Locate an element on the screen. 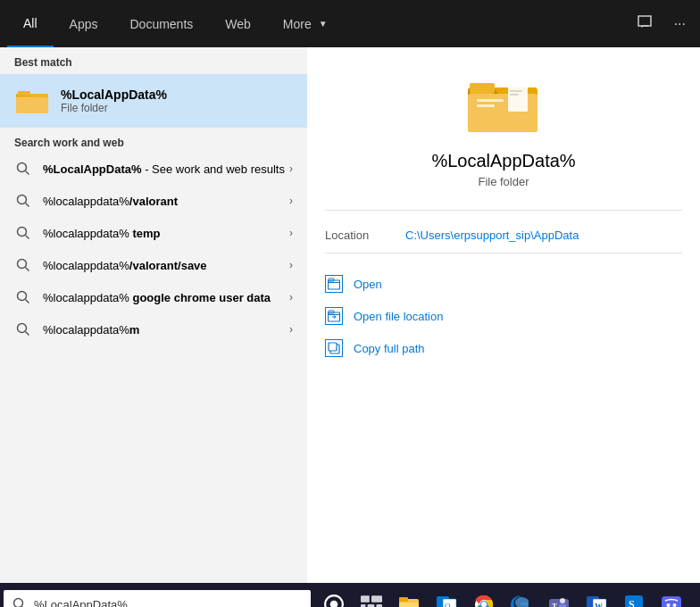  location-value: C:\Users\erpsupport_sip\AppData is located at coordinates (492, 236).